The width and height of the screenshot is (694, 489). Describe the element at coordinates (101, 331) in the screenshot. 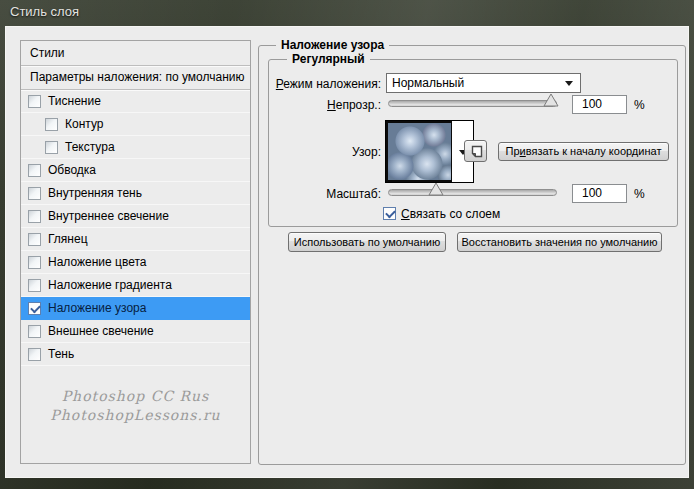

I see `style-item-label: Внешнее свечение` at that location.